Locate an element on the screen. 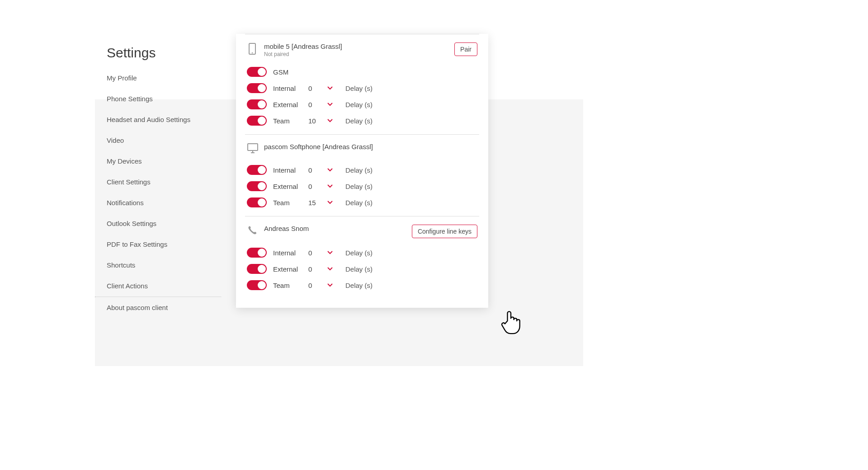  toggle-row-gsm: GSM is located at coordinates (362, 72).